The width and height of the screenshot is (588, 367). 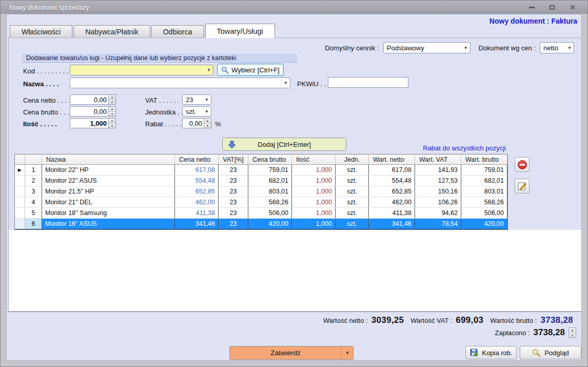 I want to click on column-header: Cena brutto, so click(x=270, y=159).